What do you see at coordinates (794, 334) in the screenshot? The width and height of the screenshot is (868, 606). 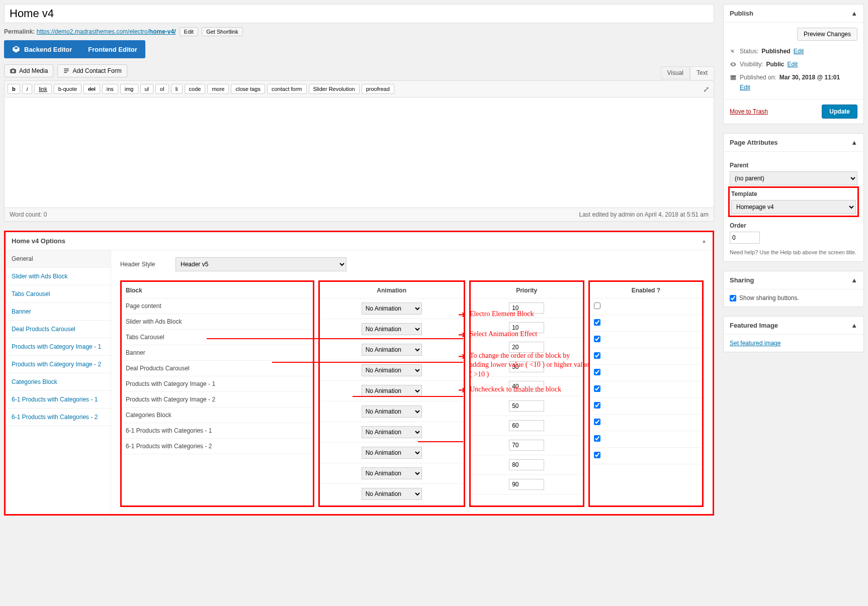 I see `featured-image-box: Featured Image▲ Set featured image` at bounding box center [794, 334].